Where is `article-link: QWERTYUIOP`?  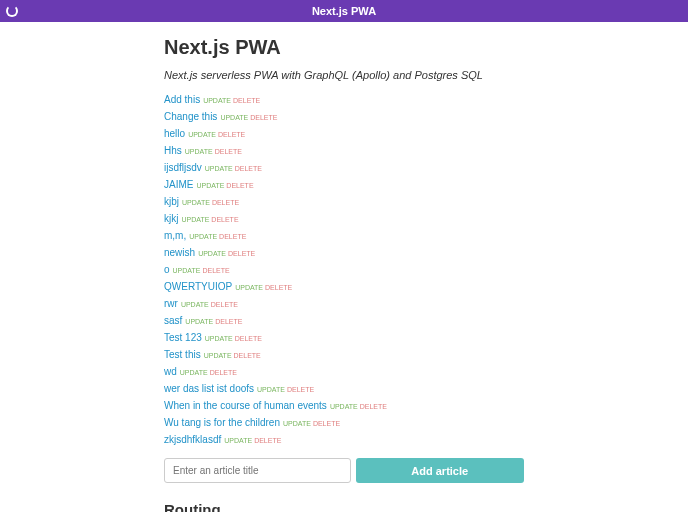
article-link: QWERTYUIOP is located at coordinates (198, 286).